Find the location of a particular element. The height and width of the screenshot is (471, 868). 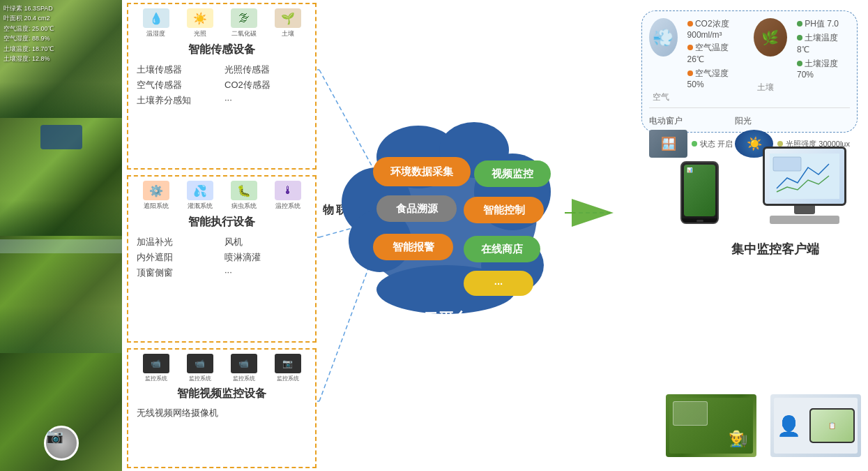

photo-solar is located at coordinates (61, 177).